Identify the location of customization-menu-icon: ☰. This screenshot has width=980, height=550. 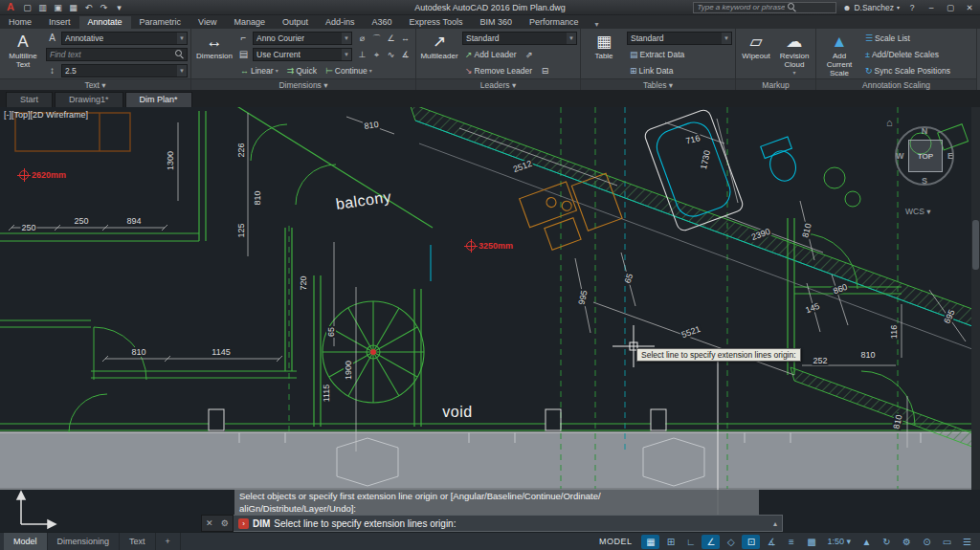
(967, 541).